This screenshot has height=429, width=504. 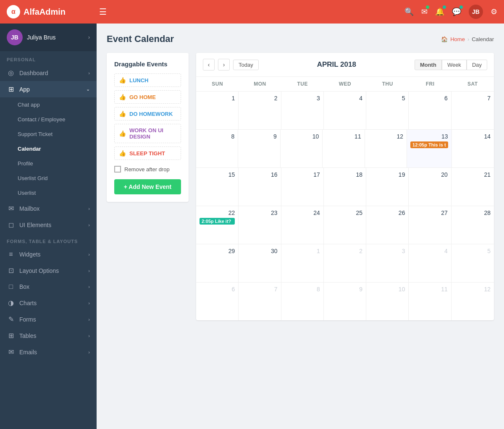 I want to click on breadcrumb-home-link: Home, so click(x=458, y=39).